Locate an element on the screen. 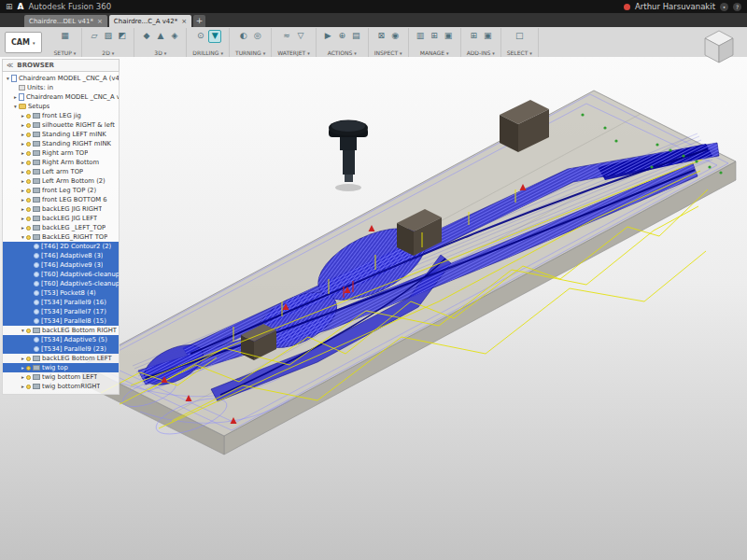 The width and height of the screenshot is (747, 560). machines-icon: ▣ is located at coordinates (448, 35).